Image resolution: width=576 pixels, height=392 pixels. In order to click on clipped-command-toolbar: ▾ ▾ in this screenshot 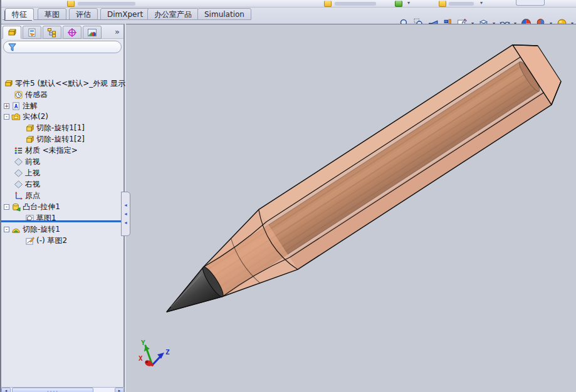, I will do `click(288, 4)`.